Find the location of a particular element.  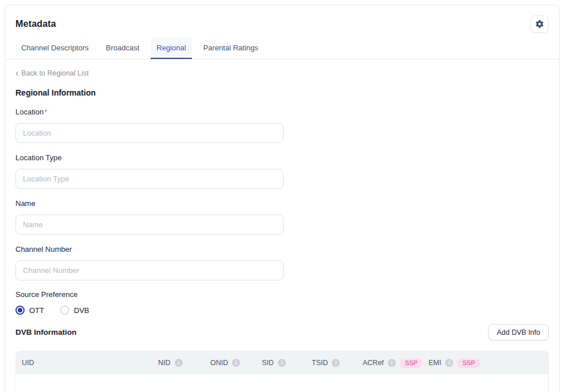

gear-icon is located at coordinates (540, 24).